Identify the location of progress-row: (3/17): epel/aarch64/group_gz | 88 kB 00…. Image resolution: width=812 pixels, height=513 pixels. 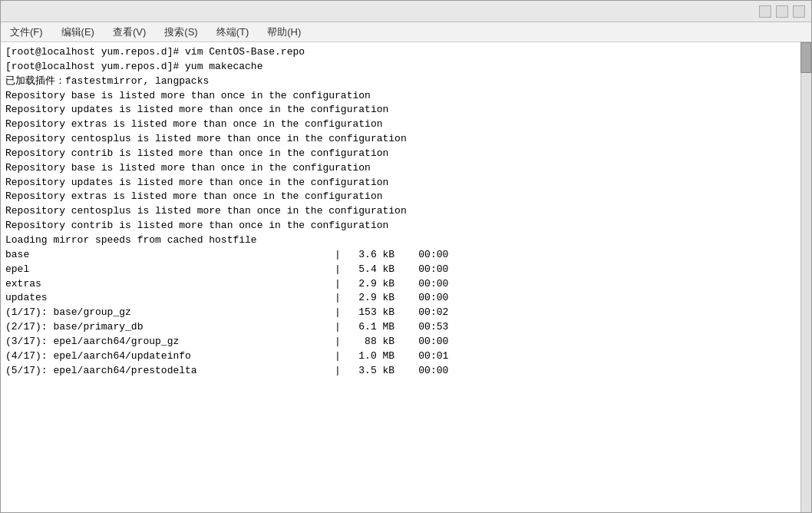
(406, 343).